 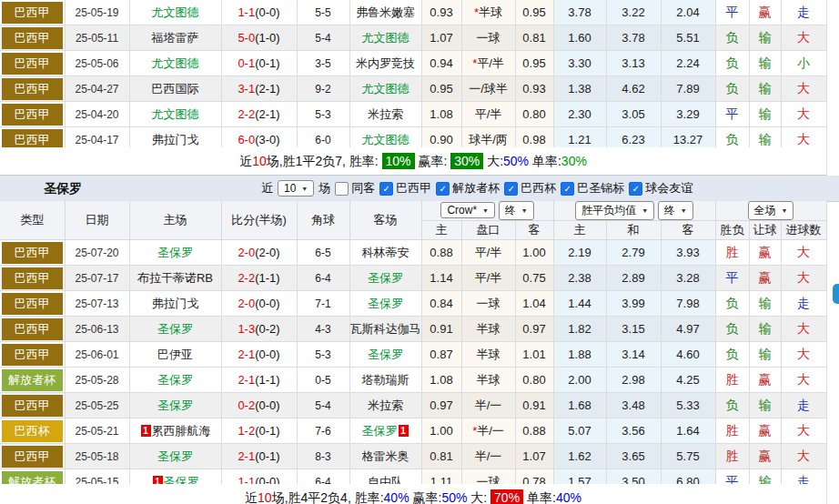 What do you see at coordinates (63, 188) in the screenshot?
I see `section-title: 圣保罗` at bounding box center [63, 188].